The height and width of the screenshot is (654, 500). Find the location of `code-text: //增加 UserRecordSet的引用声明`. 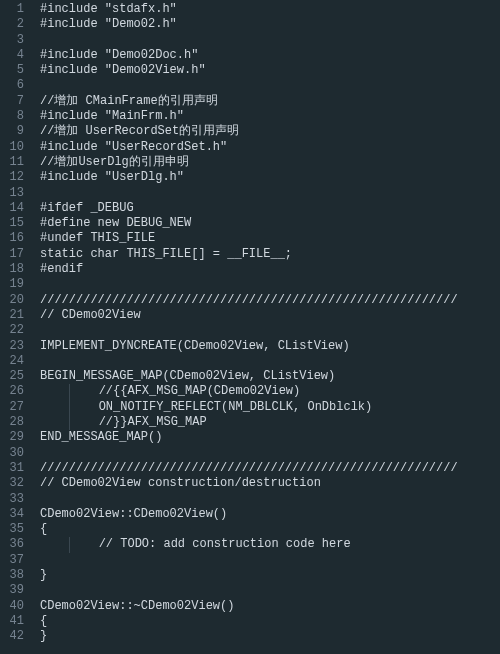

code-text: //增加 UserRecordSet的引用声明 is located at coordinates (140, 131).